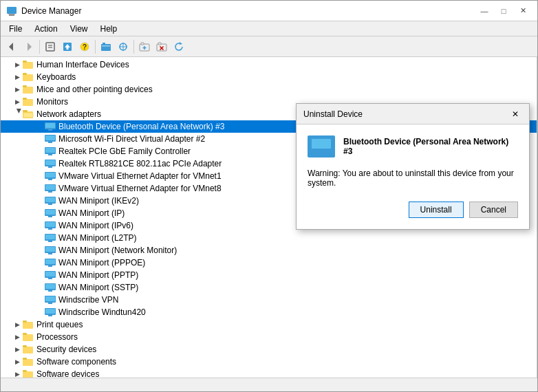 Image resolution: width=538 pixels, height=392 pixels. I want to click on tree-label-software-devices: Software devices, so click(67, 373).